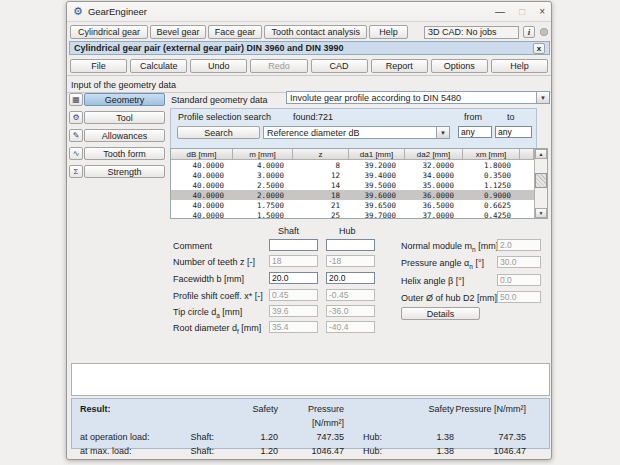 The width and height of the screenshot is (620, 465). Describe the element at coordinates (530, 32) in the screenshot. I see `info-icon: i` at that location.